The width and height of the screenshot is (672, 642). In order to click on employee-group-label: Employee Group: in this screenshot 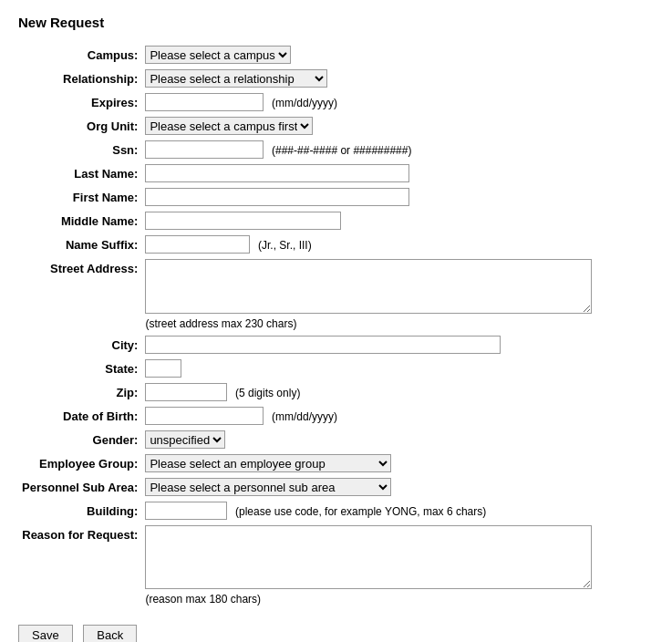, I will do `click(80, 463)`.